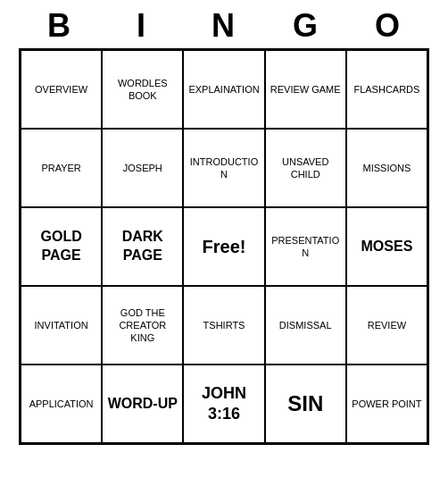 Image resolution: width=448 pixels, height=486 pixels. Describe the element at coordinates (223, 89) in the screenshot. I see `bingo-cell-0-2: EXPLAINATION` at that location.